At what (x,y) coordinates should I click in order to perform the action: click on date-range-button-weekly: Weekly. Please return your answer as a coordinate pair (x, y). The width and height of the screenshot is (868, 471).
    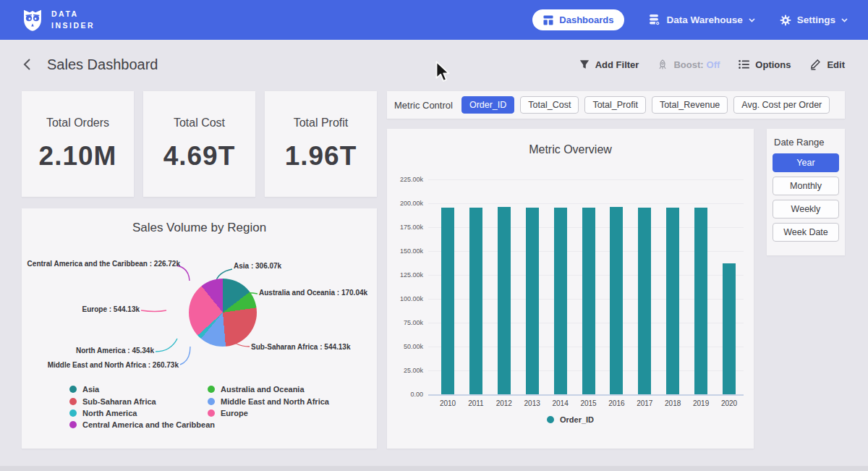
    Looking at the image, I should click on (806, 209).